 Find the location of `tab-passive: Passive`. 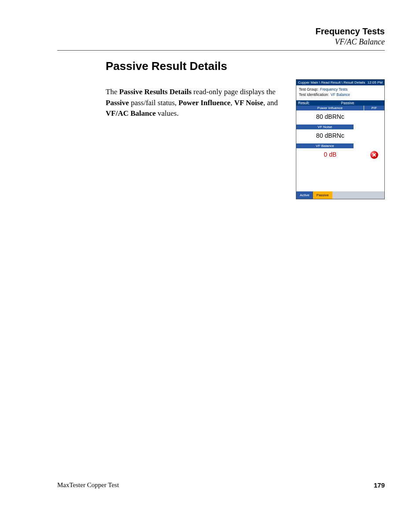

tab-passive: Passive is located at coordinates (323, 195).